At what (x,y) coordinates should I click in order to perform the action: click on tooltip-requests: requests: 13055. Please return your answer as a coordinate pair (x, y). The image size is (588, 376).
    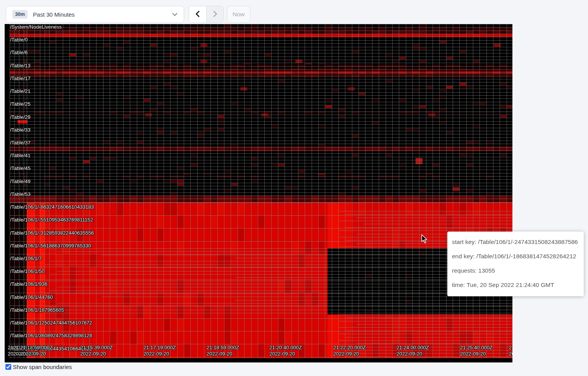
    Looking at the image, I should click on (516, 270).